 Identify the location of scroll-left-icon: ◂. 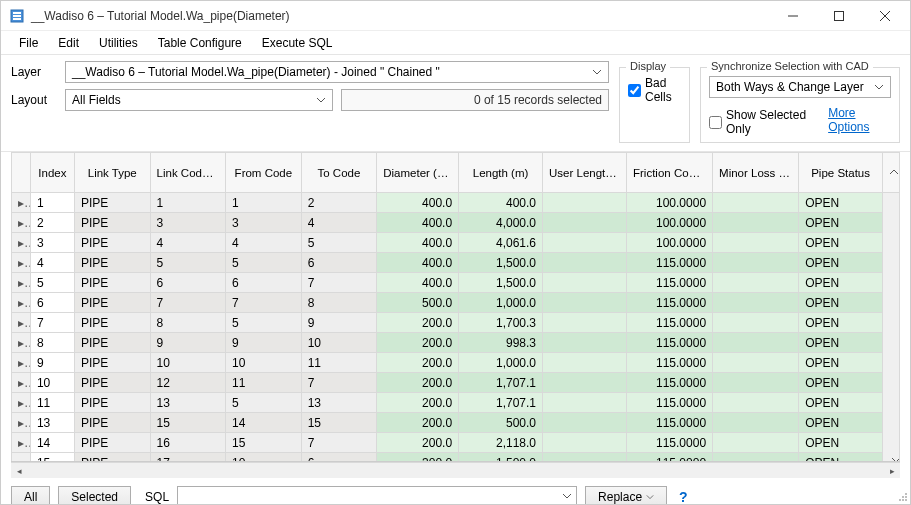
(19, 471).